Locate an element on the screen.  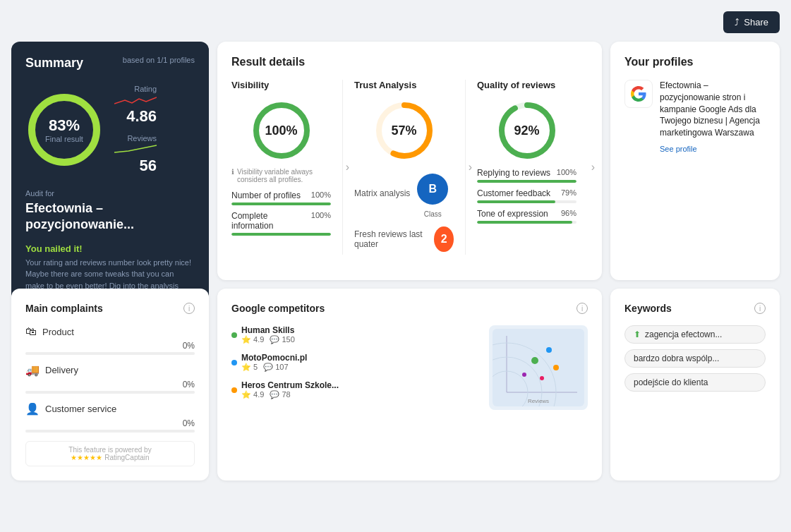
quality-section: Quality of reviews 92% Replying to revie… is located at coordinates (526, 167).